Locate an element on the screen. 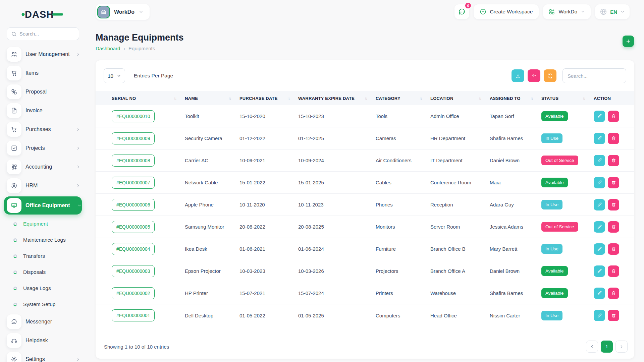 This screenshot has width=644, height=362. table-row: #EQU00000006 Apple Phone 10-11-2020 10-1… is located at coordinates (365, 205).